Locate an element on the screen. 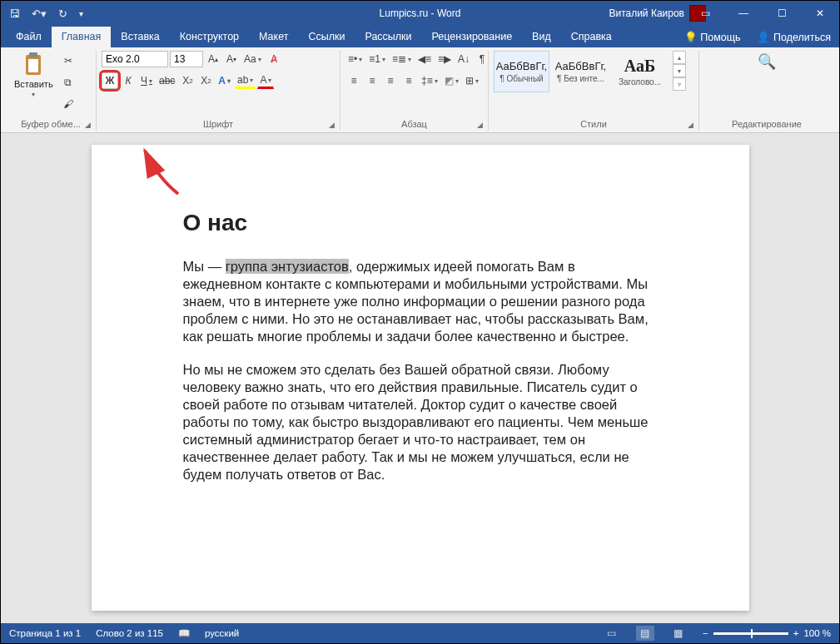 This screenshot has height=644, width=840. styles-scroll-down-icon: ▾ is located at coordinates (679, 71).